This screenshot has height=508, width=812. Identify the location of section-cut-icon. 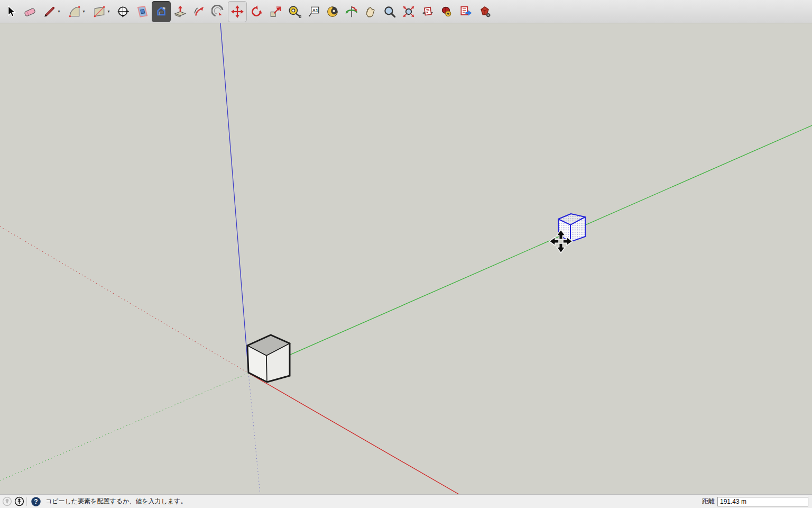
(161, 12).